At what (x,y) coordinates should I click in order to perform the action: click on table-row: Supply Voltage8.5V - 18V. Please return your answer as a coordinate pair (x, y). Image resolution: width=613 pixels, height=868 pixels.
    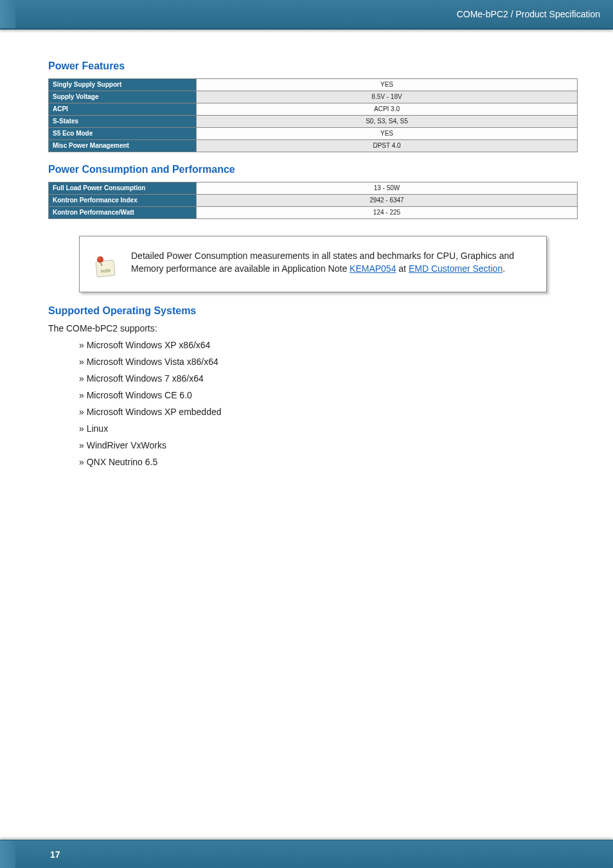
    Looking at the image, I should click on (314, 98).